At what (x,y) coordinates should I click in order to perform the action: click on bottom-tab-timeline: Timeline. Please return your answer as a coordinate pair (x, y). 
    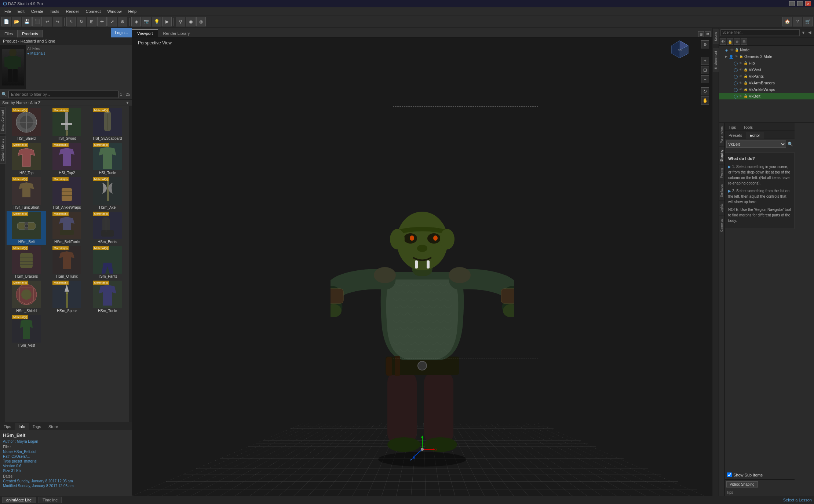
    Looking at the image, I should click on (50, 500).